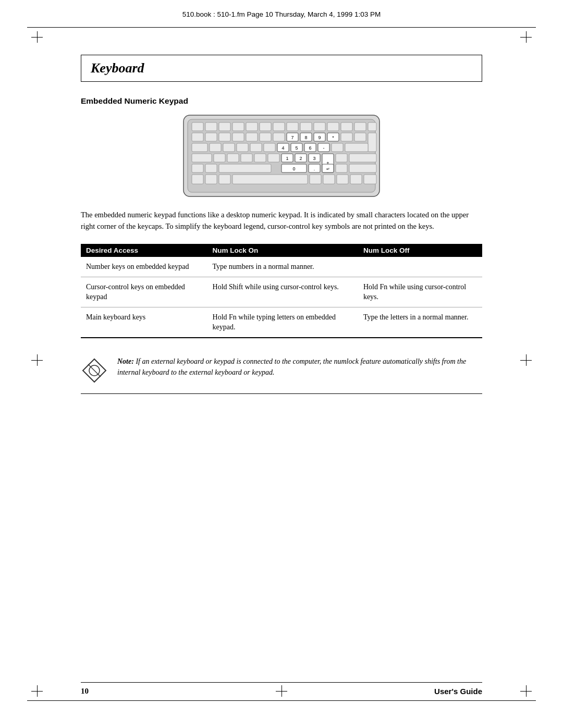 The image size is (563, 728). What do you see at coordinates (282, 15) in the screenshot?
I see `header-text: 510.book : 510-1.fm Page 10 Thursday, Ma…` at bounding box center [282, 15].